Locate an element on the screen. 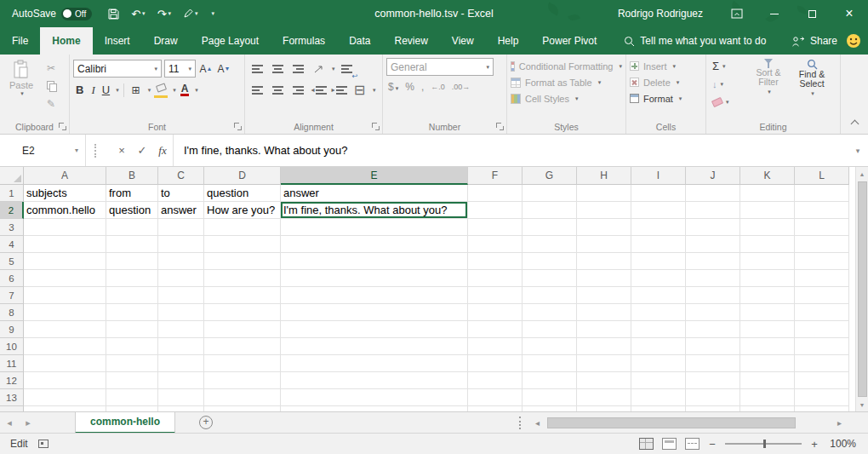 The height and width of the screenshot is (454, 868). cell-B13 is located at coordinates (133, 398).